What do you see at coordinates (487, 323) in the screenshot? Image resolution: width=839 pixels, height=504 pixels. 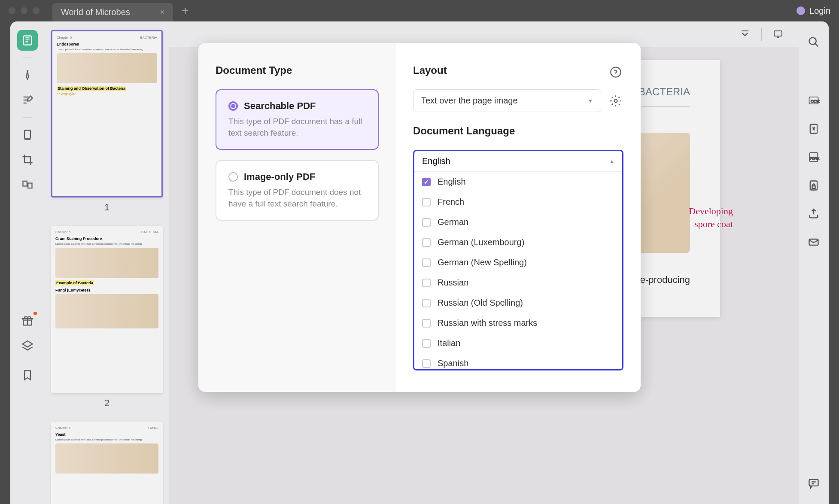 I see `language-label: Russian with stress marks` at bounding box center [487, 323].